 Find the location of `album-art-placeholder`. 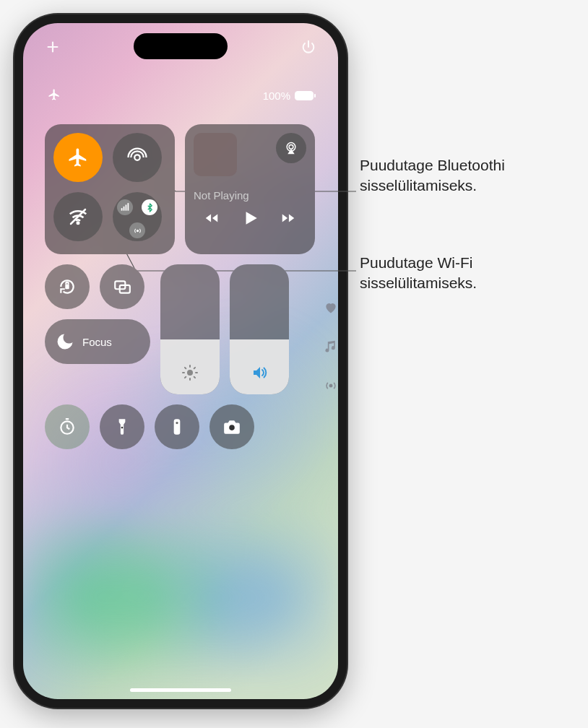

album-art-placeholder is located at coordinates (215, 155).